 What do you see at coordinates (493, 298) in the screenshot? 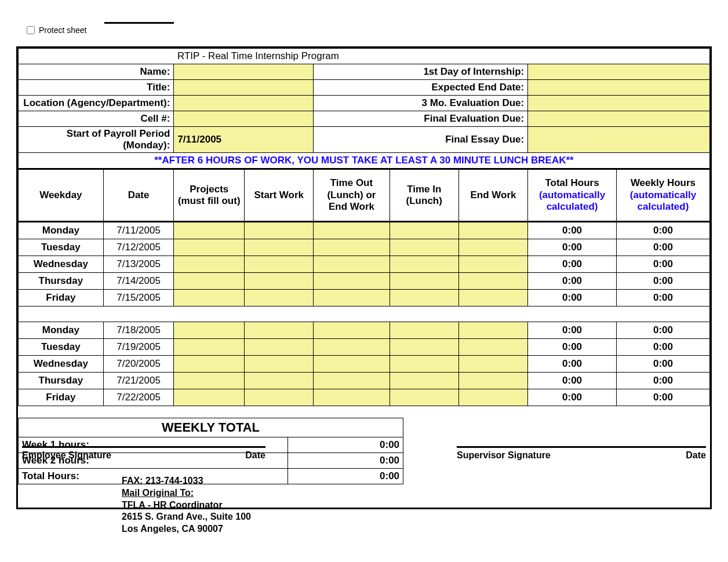
I see `w1r4-end` at bounding box center [493, 298].